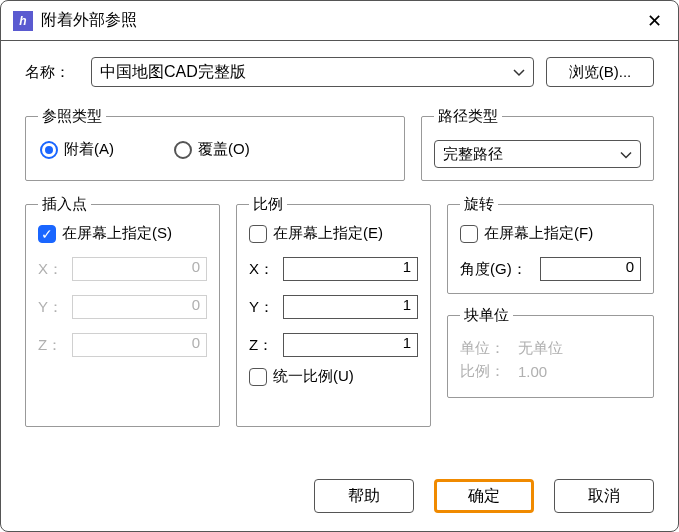 This screenshot has width=679, height=532. I want to click on scale-onscreen-checkbox: 在屏幕上指定(E), so click(334, 234).